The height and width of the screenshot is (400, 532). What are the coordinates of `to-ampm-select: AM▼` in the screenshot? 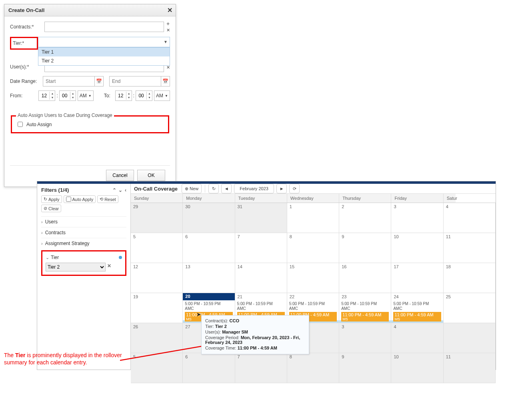 It's located at (162, 96).